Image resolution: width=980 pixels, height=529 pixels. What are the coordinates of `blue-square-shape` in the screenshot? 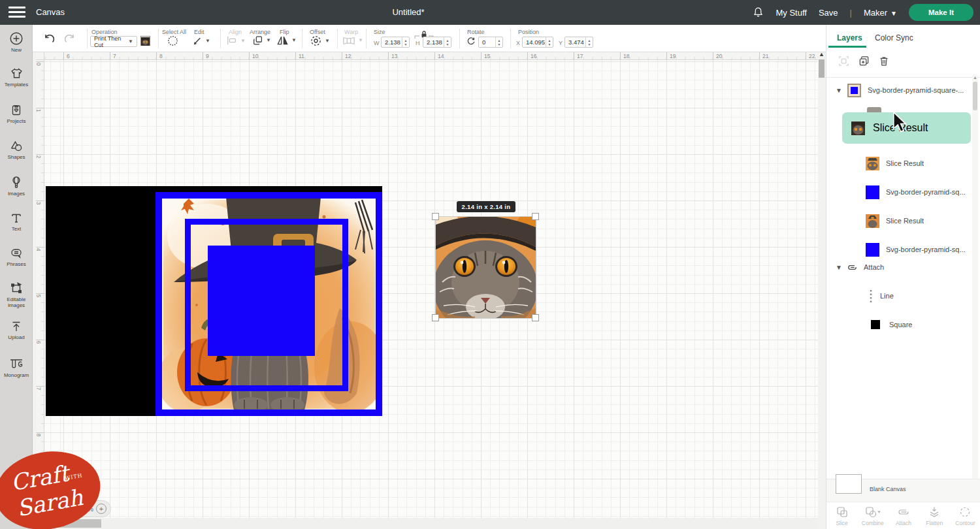 It's located at (261, 300).